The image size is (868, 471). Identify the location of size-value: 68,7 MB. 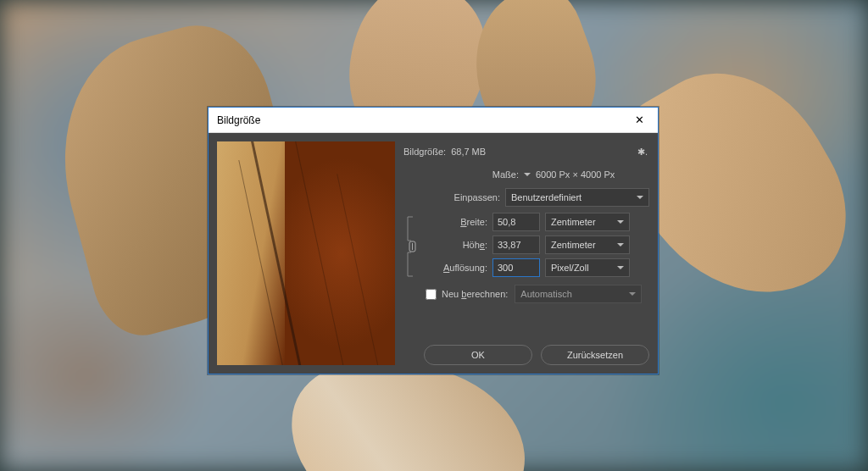
(514, 152).